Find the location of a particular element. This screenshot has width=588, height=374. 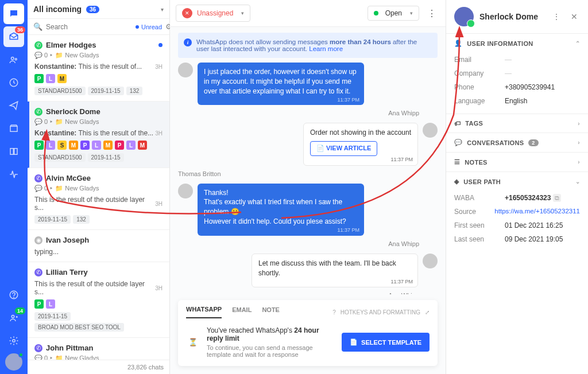

segment-badge: P is located at coordinates (119, 145).